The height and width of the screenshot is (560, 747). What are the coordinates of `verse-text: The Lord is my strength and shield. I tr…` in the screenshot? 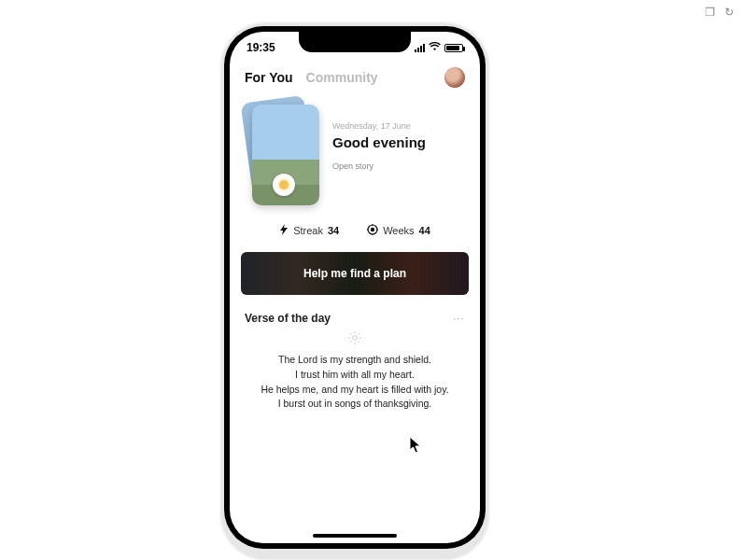 It's located at (355, 383).